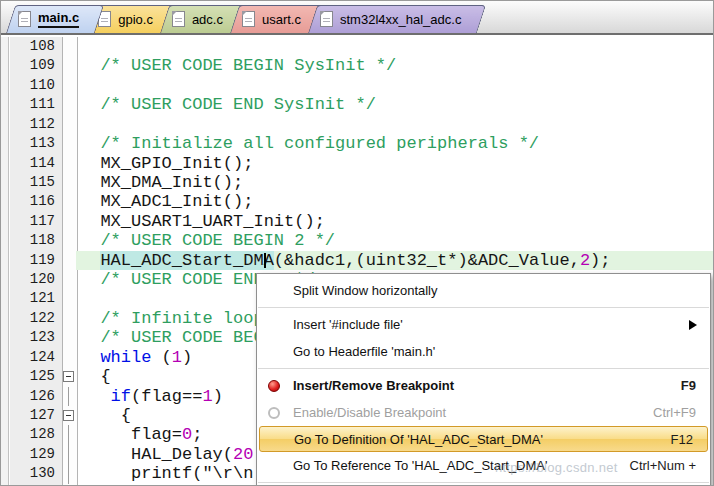 This screenshot has width=714, height=486. I want to click on code-segment: 0, so click(187, 434).